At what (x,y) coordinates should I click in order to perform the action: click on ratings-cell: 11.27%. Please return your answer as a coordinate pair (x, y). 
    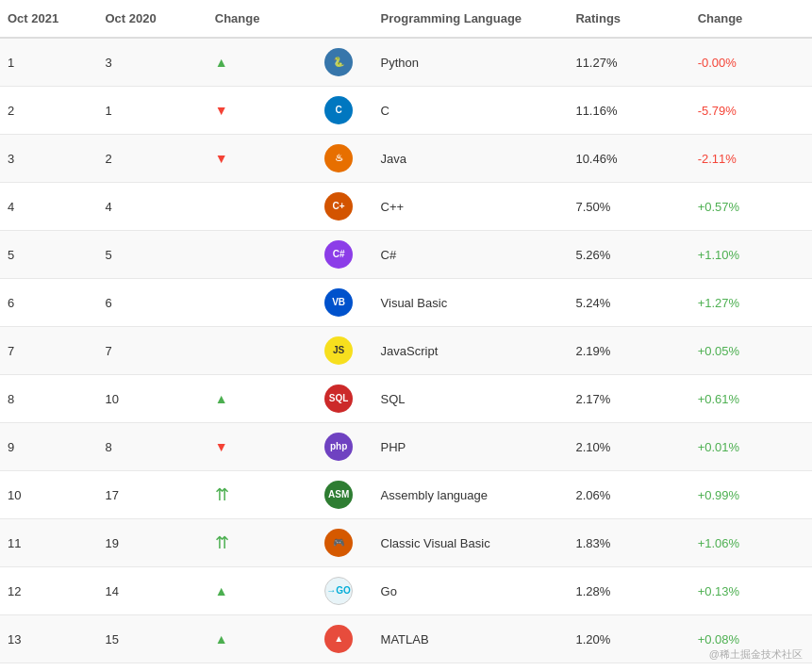
    Looking at the image, I should click on (628, 62).